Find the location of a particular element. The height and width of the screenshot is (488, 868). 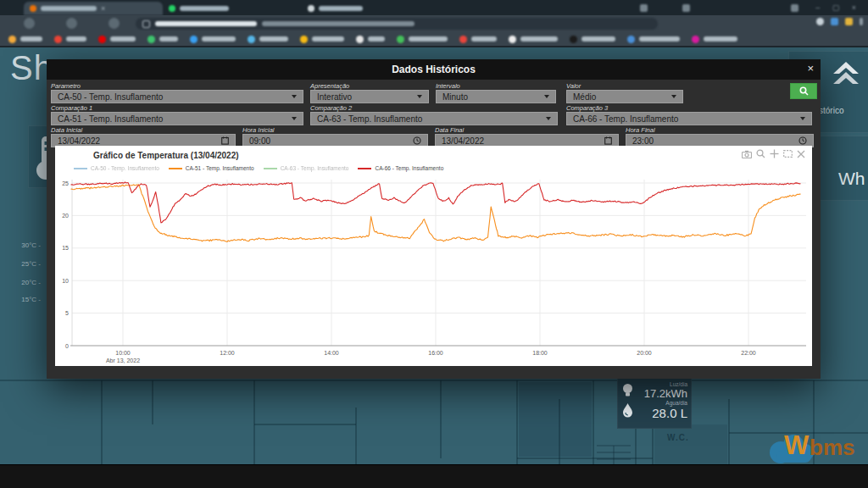

url-field is located at coordinates (397, 24).